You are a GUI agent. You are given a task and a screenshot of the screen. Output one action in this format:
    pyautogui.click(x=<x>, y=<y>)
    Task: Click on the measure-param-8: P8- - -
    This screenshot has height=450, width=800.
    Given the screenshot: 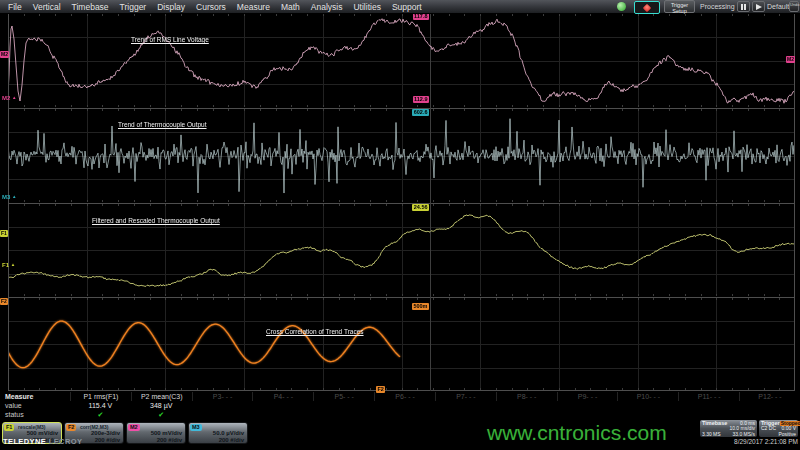 What is the action you would take?
    pyautogui.click(x=526, y=396)
    